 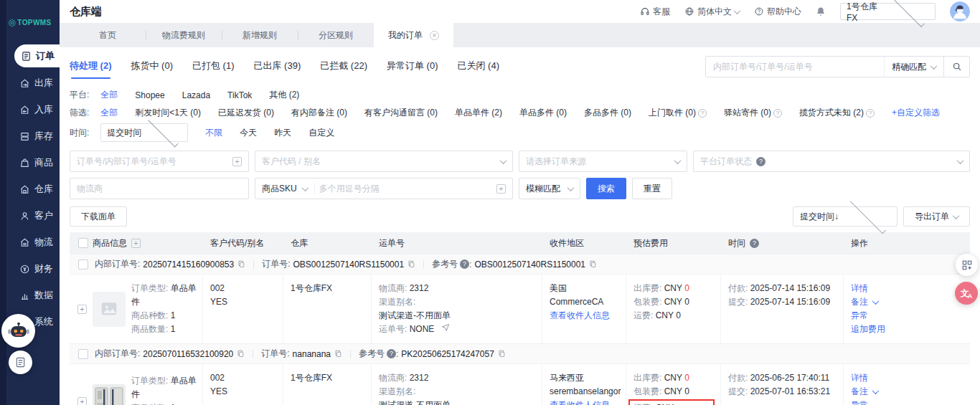 I want to click on status-tab-已出库 (39): 已出库 (39), so click(x=278, y=69).